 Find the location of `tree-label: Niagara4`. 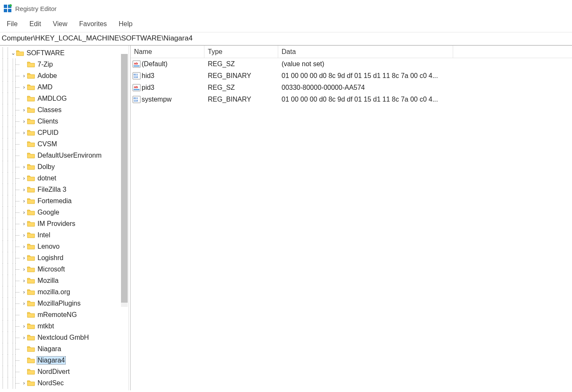

tree-label: Niagara4 is located at coordinates (51, 360).